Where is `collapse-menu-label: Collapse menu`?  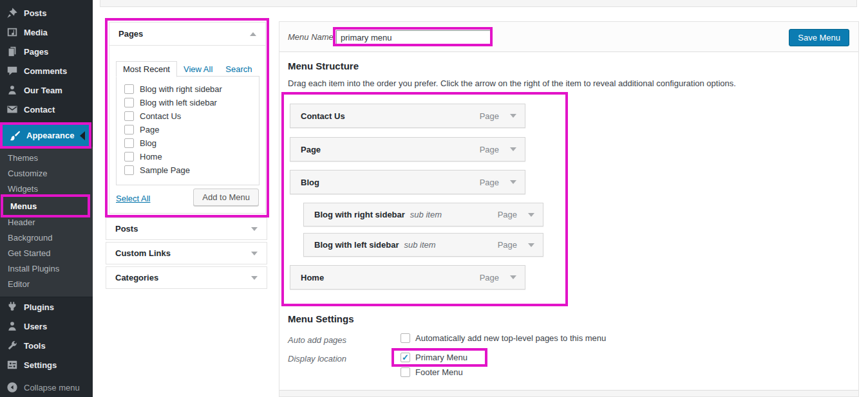 collapse-menu-label: Collapse menu is located at coordinates (52, 387).